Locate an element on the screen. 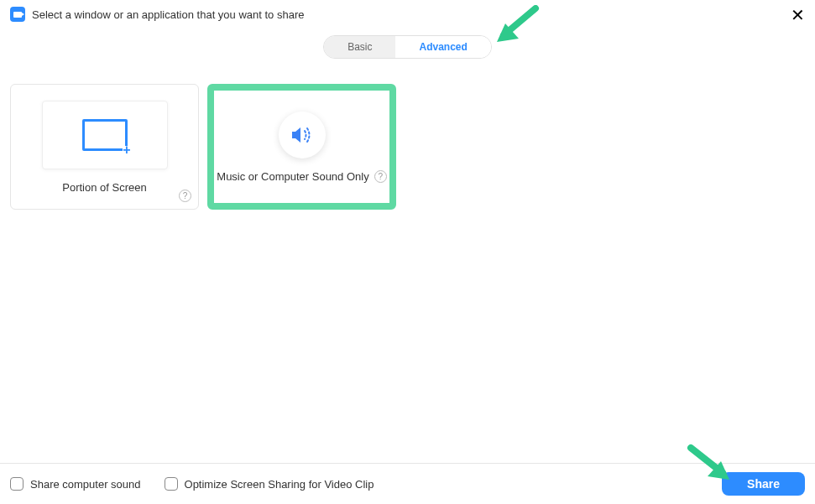 The height and width of the screenshot is (504, 815). dialog-title: Select a window or an application that y… is located at coordinates (168, 15).